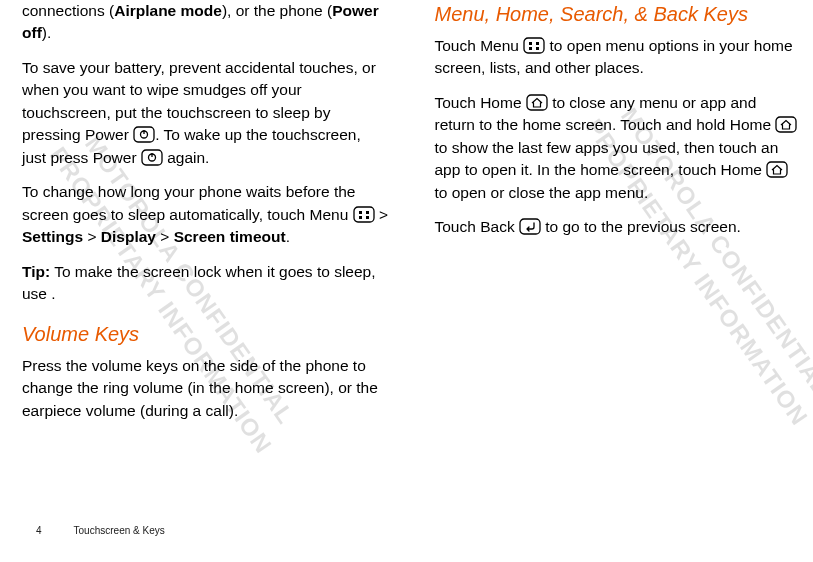  Describe the element at coordinates (530, 226) in the screenshot. I see `back-icon` at that location.